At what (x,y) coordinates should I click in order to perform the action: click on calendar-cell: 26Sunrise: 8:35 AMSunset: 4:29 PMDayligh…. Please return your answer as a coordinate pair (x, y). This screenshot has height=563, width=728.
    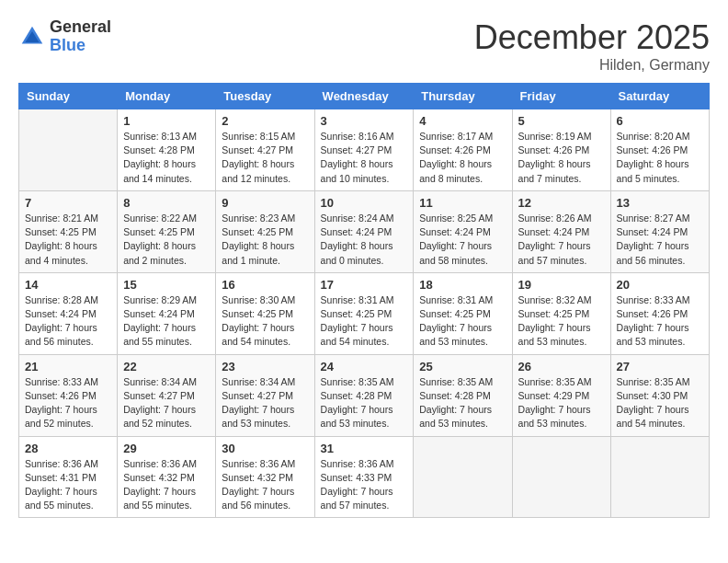
    Looking at the image, I should click on (561, 396).